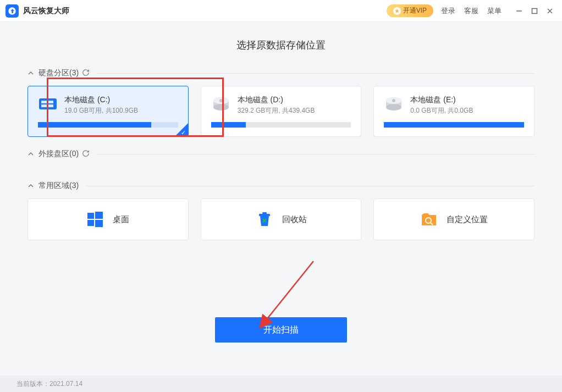 This screenshot has height=392, width=562. Describe the element at coordinates (467, 220) in the screenshot. I see `area-label: 自定义位置` at that location.